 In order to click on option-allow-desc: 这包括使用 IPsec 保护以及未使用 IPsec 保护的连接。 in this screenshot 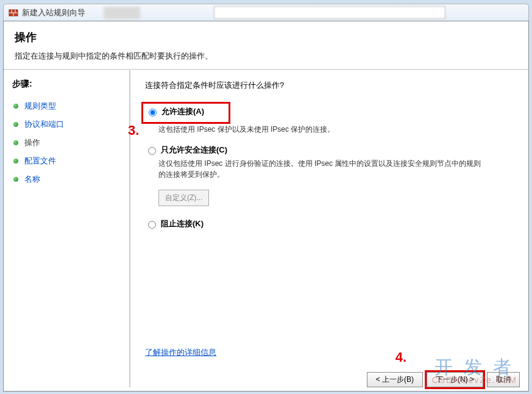, I will do `click(320, 129)`.